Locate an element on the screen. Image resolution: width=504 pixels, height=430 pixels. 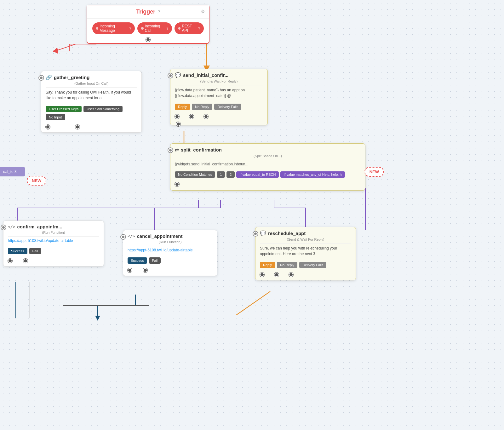
send-initial-connectors: Reply No Reply Delivery Fails is located at coordinates (219, 108).